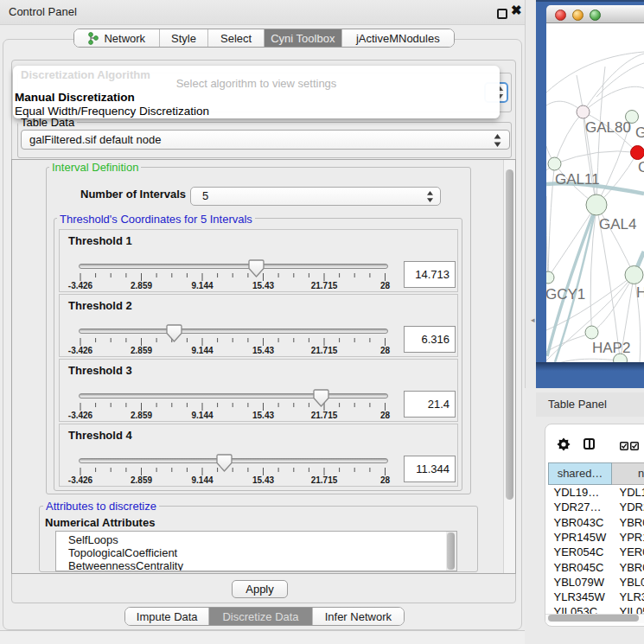 The height and width of the screenshot is (644, 644). Describe the element at coordinates (640, 292) in the screenshot. I see `svg-text: H` at that location.